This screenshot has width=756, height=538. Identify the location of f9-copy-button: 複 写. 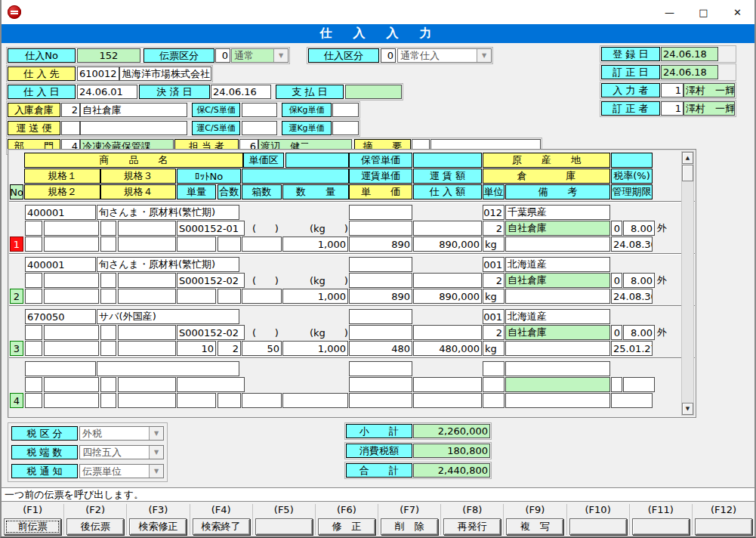
(535, 527).